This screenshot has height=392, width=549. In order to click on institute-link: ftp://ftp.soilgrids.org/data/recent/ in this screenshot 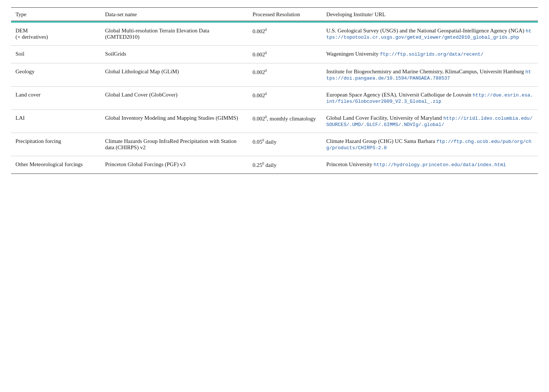, I will do `click(432, 55)`.